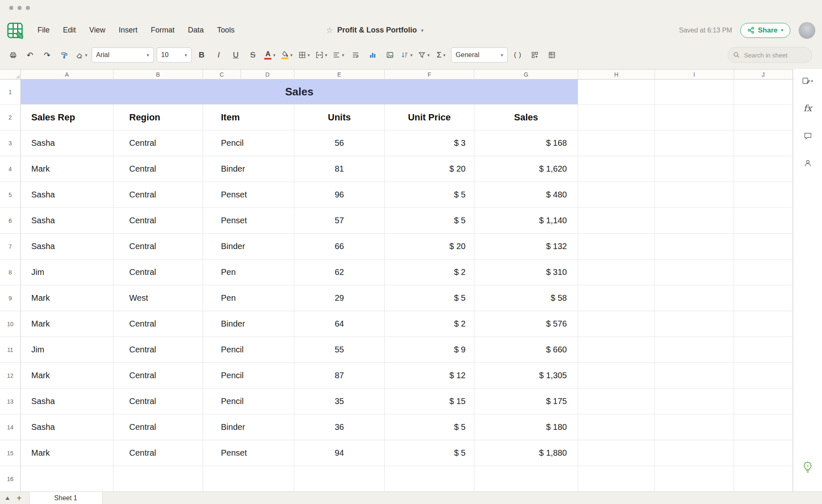 The width and height of the screenshot is (822, 504). I want to click on data-grid-button, so click(552, 55).